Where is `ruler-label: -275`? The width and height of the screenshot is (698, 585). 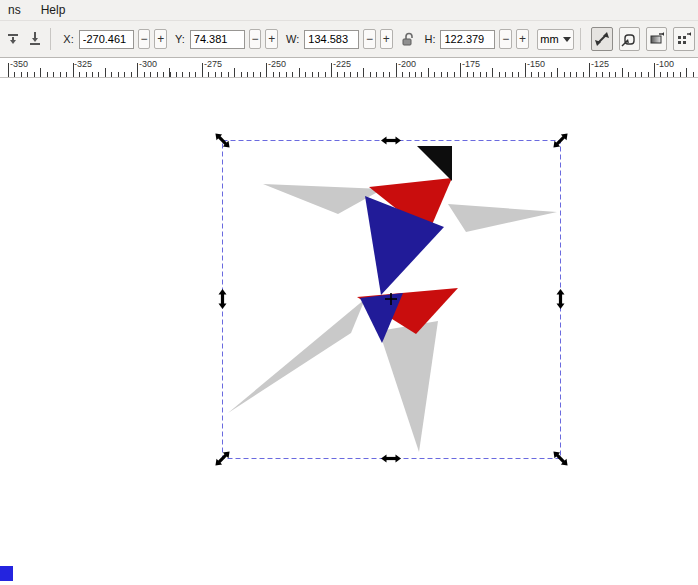 ruler-label: -275 is located at coordinates (213, 64).